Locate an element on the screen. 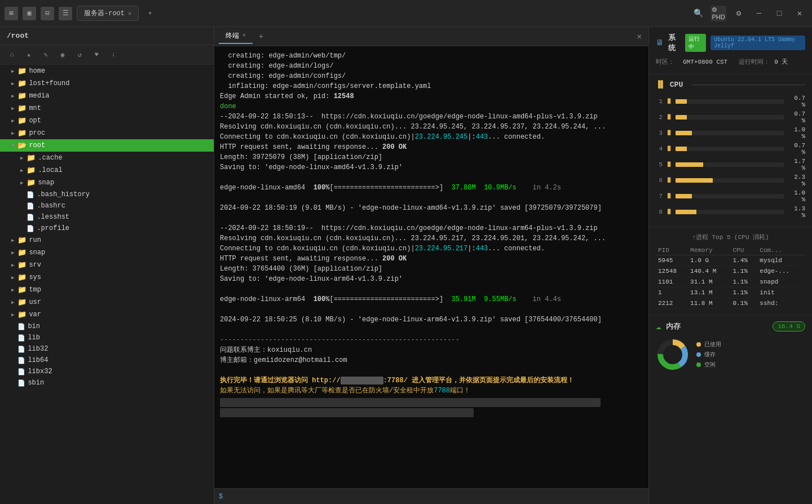 The width and height of the screenshot is (812, 504). tree-item-srv: ▶ 📁 srv is located at coordinates (107, 265).